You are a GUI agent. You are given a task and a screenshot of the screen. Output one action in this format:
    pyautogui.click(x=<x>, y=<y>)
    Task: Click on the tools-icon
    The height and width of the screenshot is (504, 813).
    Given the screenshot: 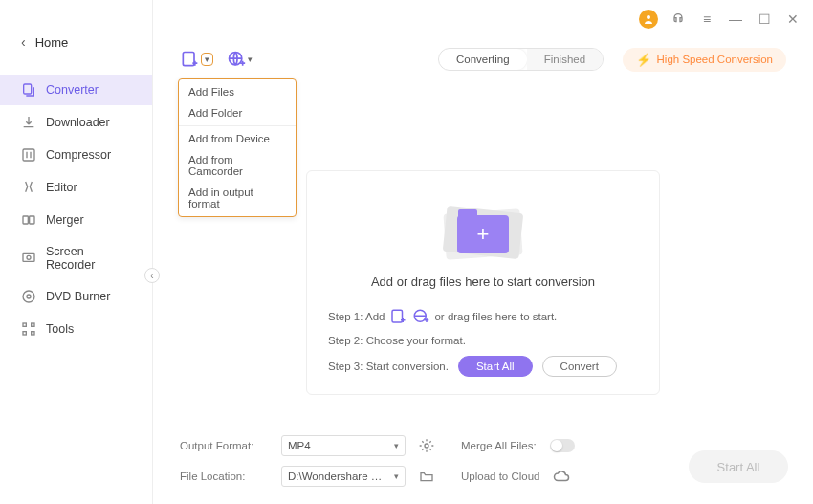 What is the action you would take?
    pyautogui.click(x=29, y=329)
    